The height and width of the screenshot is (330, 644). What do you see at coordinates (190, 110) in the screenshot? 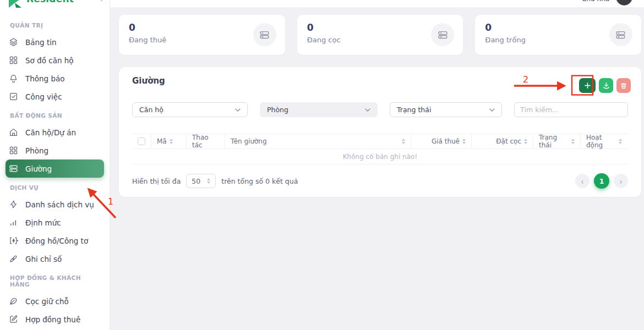
I see `apartment-select: Căn hộ` at bounding box center [190, 110].